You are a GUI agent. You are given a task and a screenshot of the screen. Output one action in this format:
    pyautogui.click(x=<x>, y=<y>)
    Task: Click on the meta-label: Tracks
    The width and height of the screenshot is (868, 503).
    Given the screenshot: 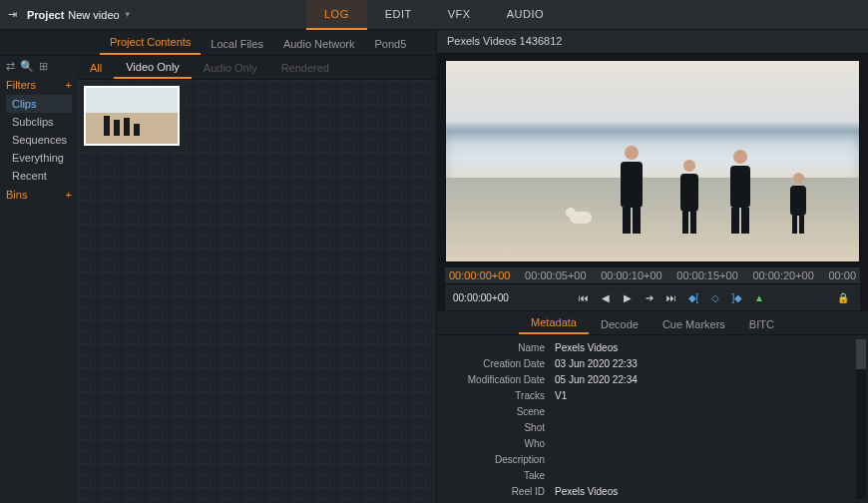 What is the action you would take?
    pyautogui.click(x=500, y=395)
    